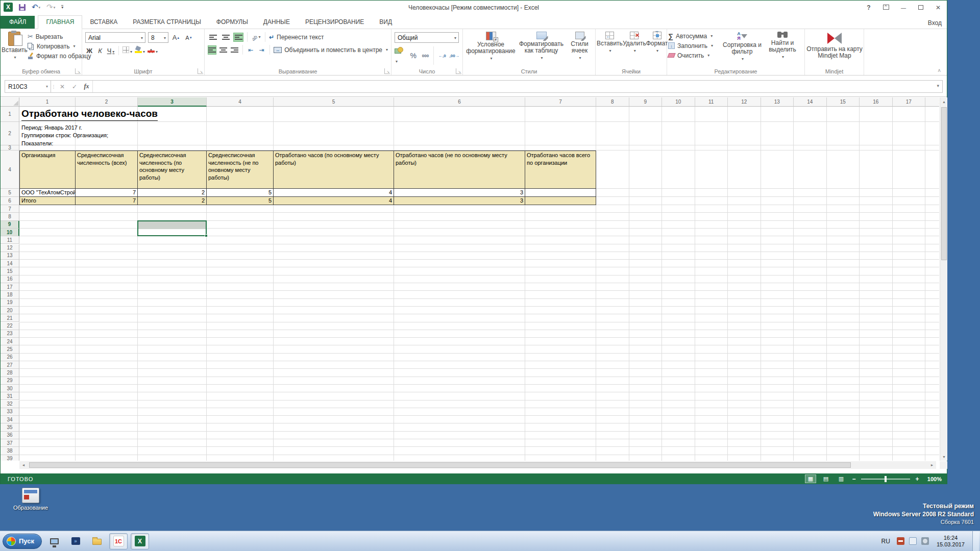  I want to click on tab-home: ГЛАВНАЯ, so click(60, 22).